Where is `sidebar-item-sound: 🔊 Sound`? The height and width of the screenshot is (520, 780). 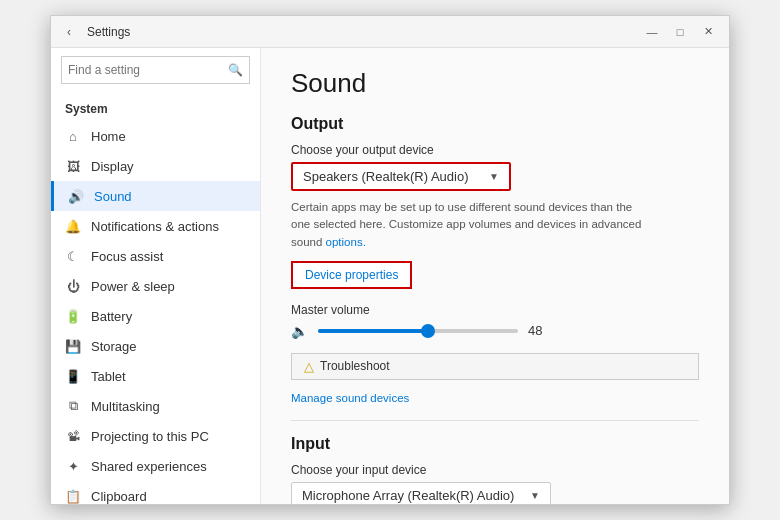 sidebar-item-sound: 🔊 Sound is located at coordinates (156, 196).